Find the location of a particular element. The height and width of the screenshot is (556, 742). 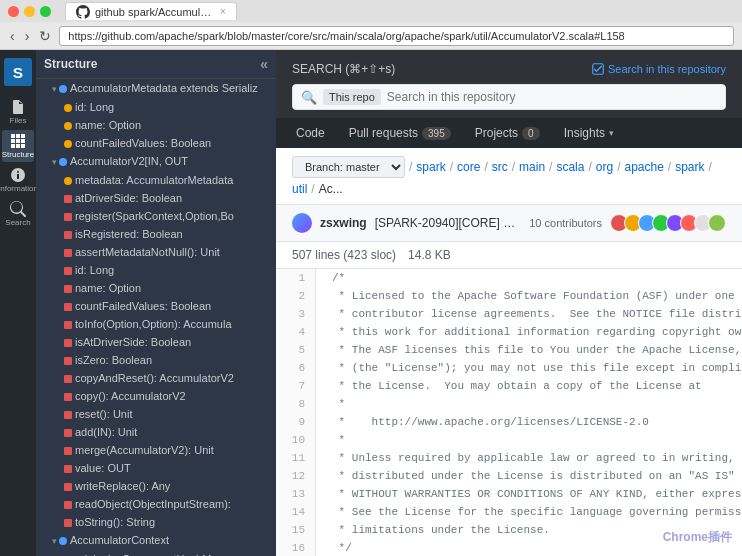

search-overlay: SEARCH (⌘+⇧+s) Search in this repository… is located at coordinates (509, 86).